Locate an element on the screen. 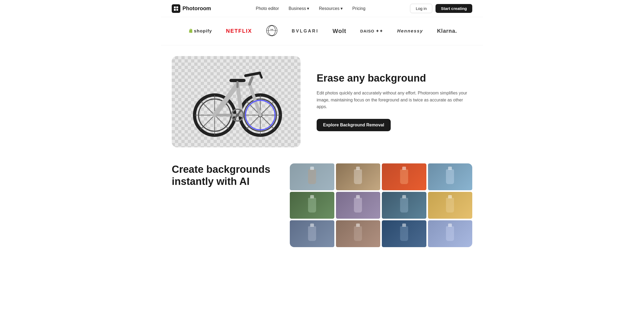  brand-klarna: Klarna. is located at coordinates (447, 31).